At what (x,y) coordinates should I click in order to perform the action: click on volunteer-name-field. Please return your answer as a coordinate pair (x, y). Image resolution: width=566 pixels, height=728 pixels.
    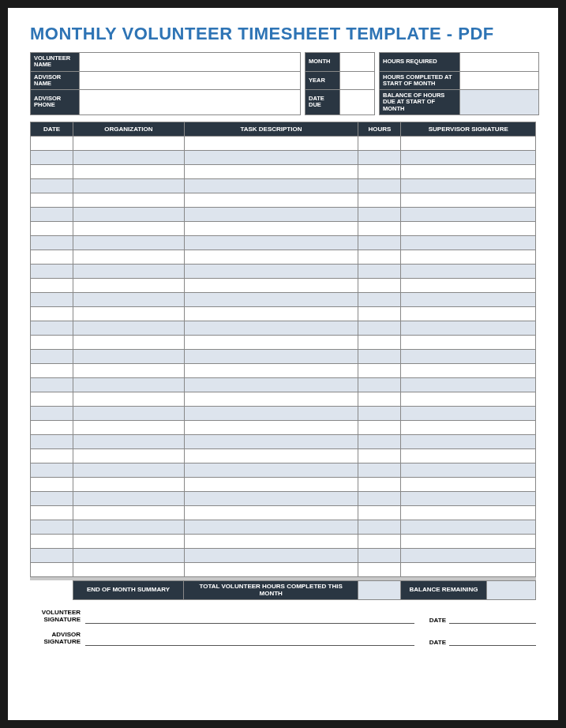
    Looking at the image, I should click on (190, 62).